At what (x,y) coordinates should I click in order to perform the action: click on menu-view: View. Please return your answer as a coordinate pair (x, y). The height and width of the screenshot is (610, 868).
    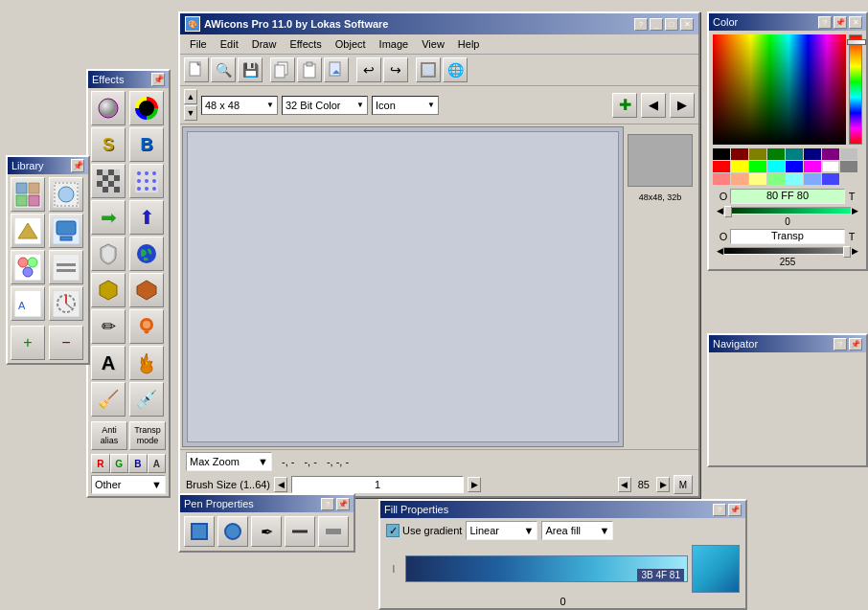
    Looking at the image, I should click on (433, 44).